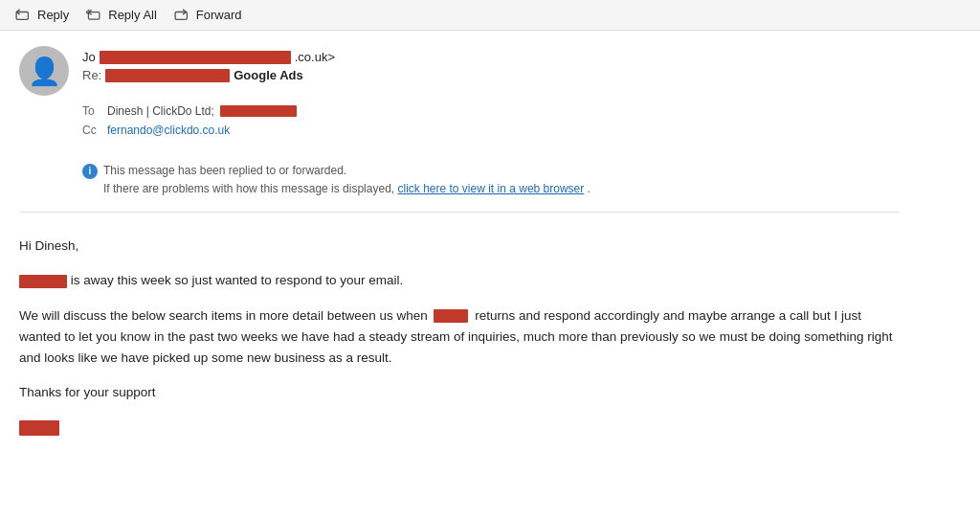 Image resolution: width=980 pixels, height=519 pixels. What do you see at coordinates (54, 15) in the screenshot?
I see `reply-label: Reply` at bounding box center [54, 15].